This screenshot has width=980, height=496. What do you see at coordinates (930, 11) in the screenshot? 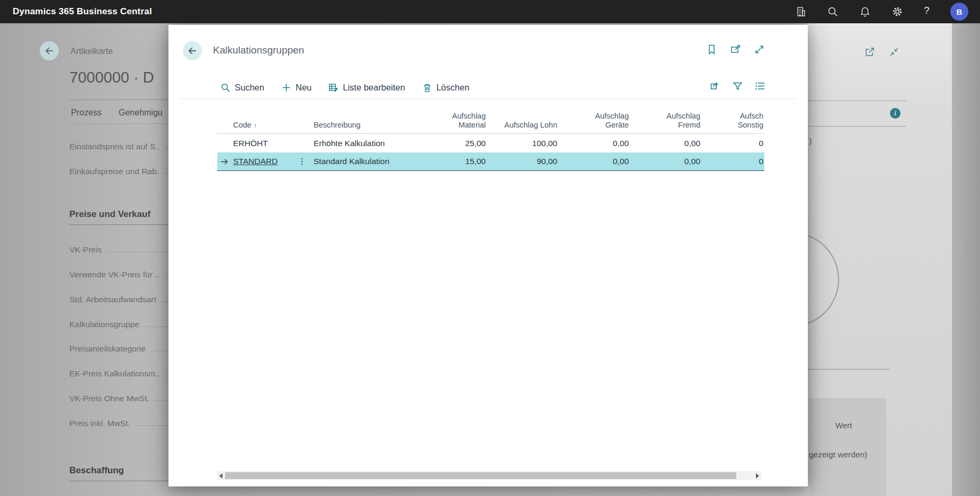
I see `help-icon: ?` at bounding box center [930, 11].